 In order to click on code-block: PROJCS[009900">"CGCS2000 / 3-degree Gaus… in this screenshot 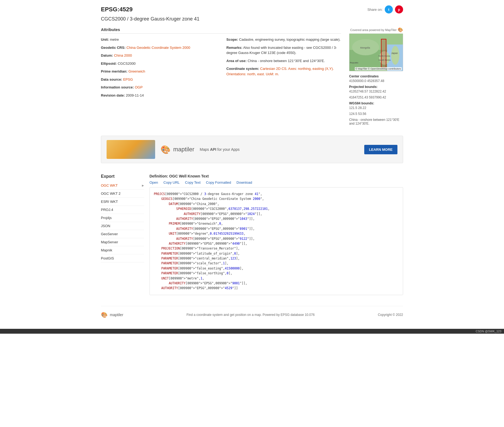, I will do `click(276, 241)`.